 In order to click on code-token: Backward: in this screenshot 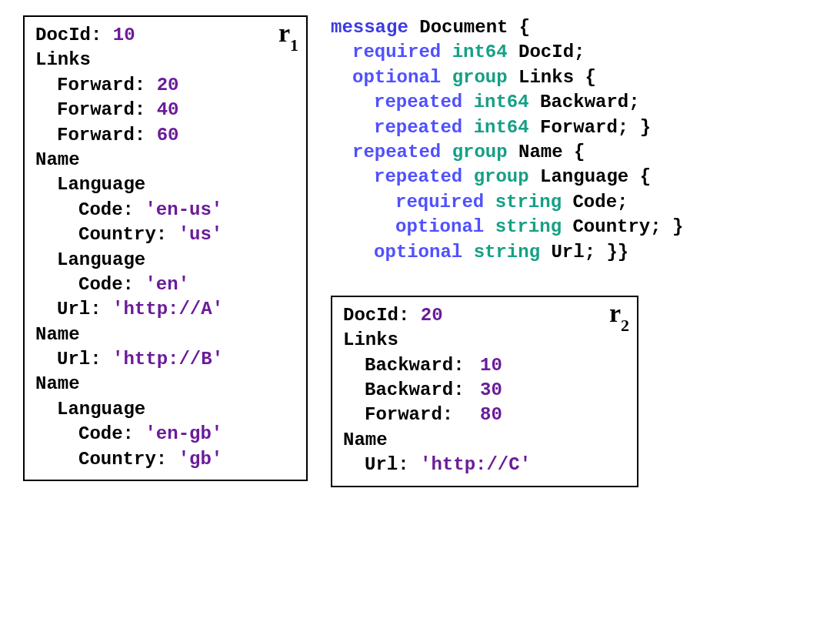, I will do `click(422, 366)`.